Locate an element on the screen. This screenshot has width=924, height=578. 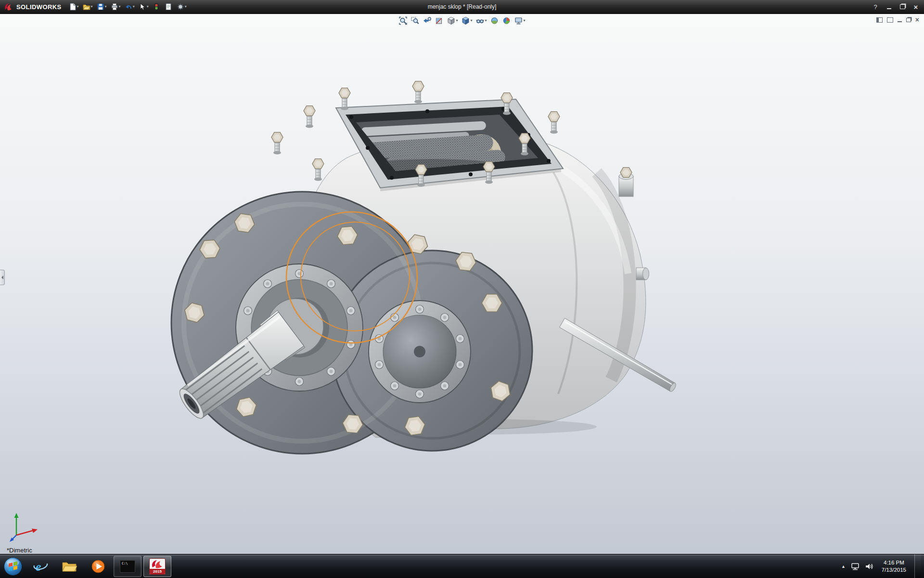
solidworks-menu-button: SOLIDWORKS is located at coordinates (34, 7).